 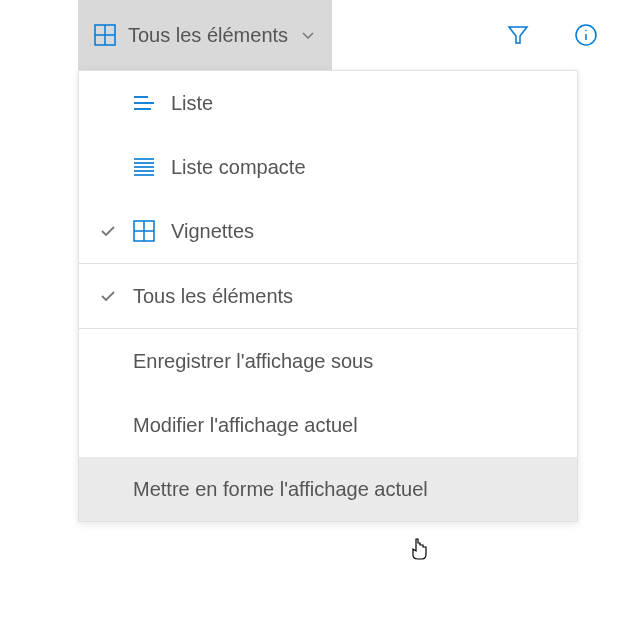 What do you see at coordinates (328, 489) in the screenshot?
I see `menu-item-format-current-view: Mettre en forme l'affichage actuel` at bounding box center [328, 489].